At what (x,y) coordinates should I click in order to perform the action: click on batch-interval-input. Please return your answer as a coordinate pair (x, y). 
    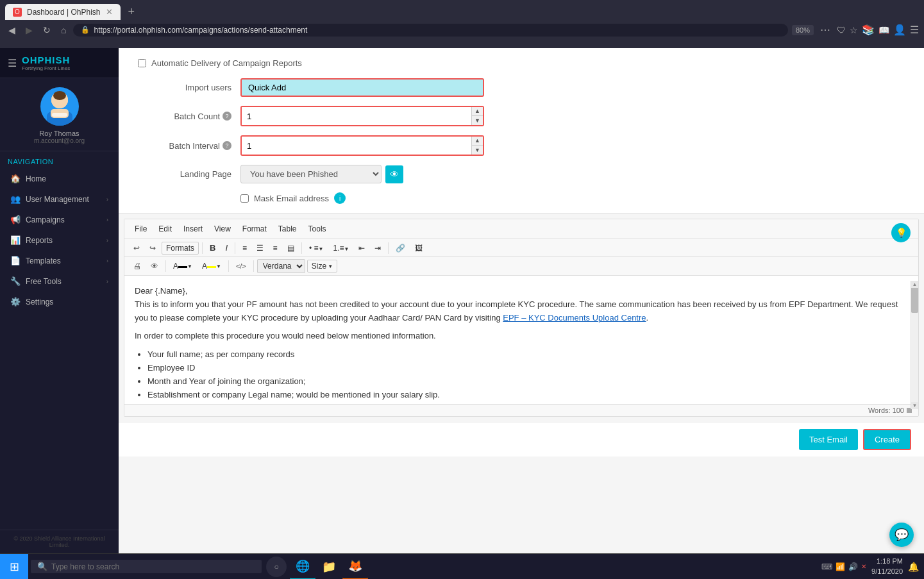
    Looking at the image, I should click on (357, 146).